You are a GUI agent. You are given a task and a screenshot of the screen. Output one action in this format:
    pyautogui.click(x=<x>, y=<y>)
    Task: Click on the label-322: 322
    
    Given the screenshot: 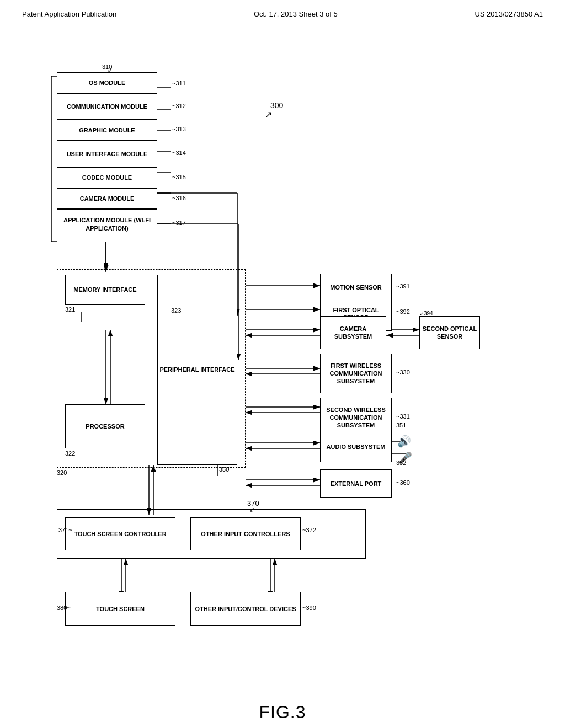 What is the action you would take?
    pyautogui.click(x=70, y=453)
    